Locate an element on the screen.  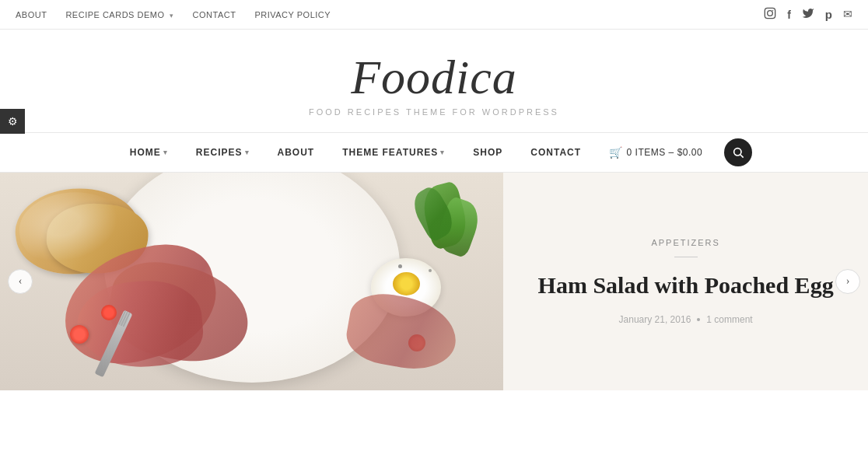
dropdown-arrow-recipe: ▾ is located at coordinates (172, 16).